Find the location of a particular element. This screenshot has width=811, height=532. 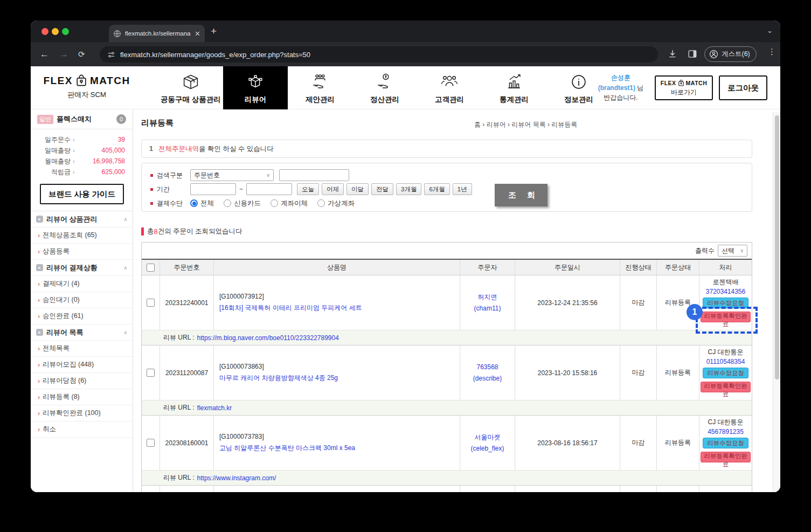

brand-count-badge: 0 is located at coordinates (121, 119).